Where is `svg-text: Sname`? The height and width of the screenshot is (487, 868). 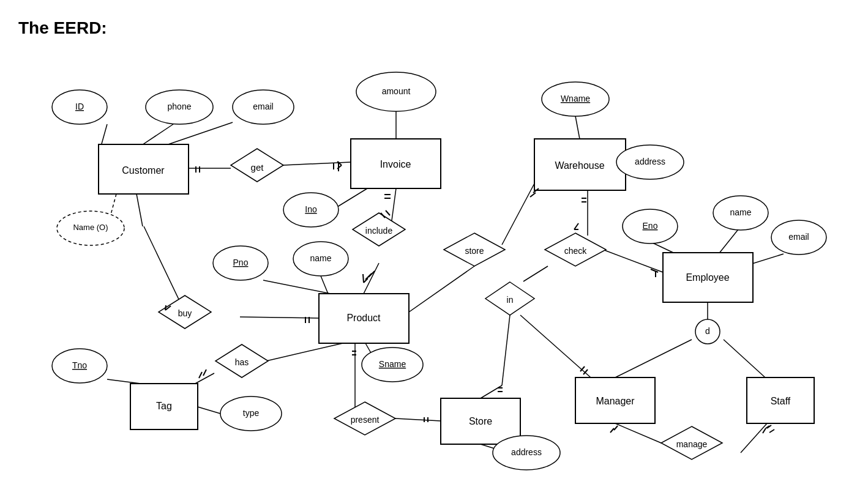
svg-text: Sname is located at coordinates (393, 364).